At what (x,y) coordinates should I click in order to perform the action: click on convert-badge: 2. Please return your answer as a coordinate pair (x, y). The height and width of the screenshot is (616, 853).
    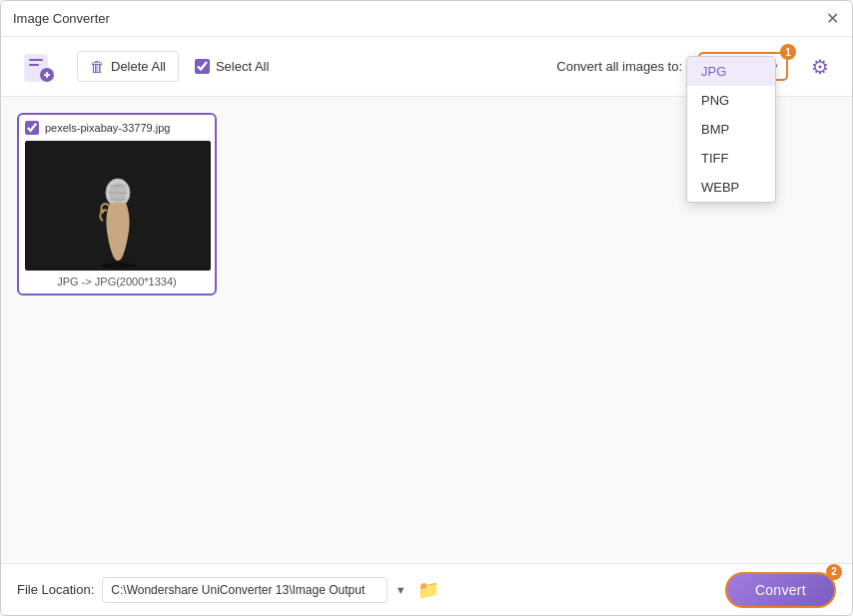
    Looking at the image, I should click on (834, 572).